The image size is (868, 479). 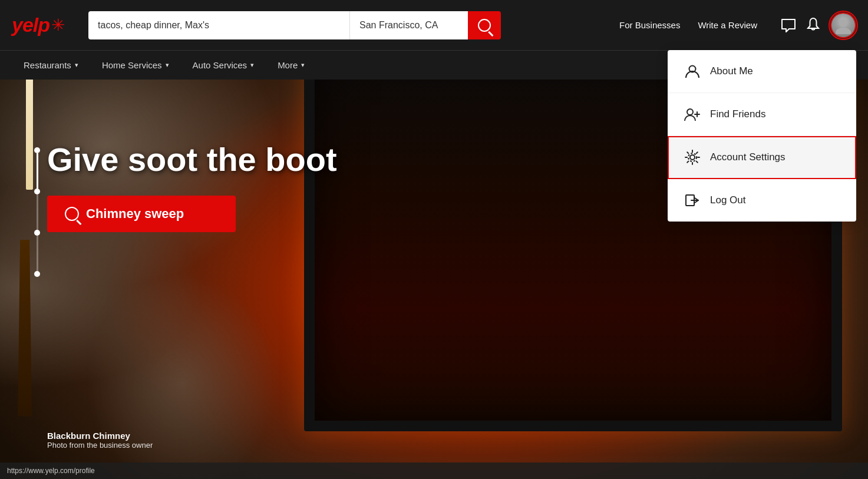 What do you see at coordinates (409, 25) in the screenshot?
I see `location-input` at bounding box center [409, 25].